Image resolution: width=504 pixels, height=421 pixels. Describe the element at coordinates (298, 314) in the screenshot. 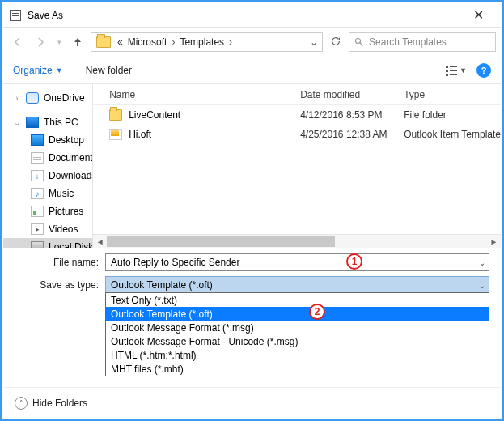

I see `savetype-option: Outlook Template (*.oft)` at that location.